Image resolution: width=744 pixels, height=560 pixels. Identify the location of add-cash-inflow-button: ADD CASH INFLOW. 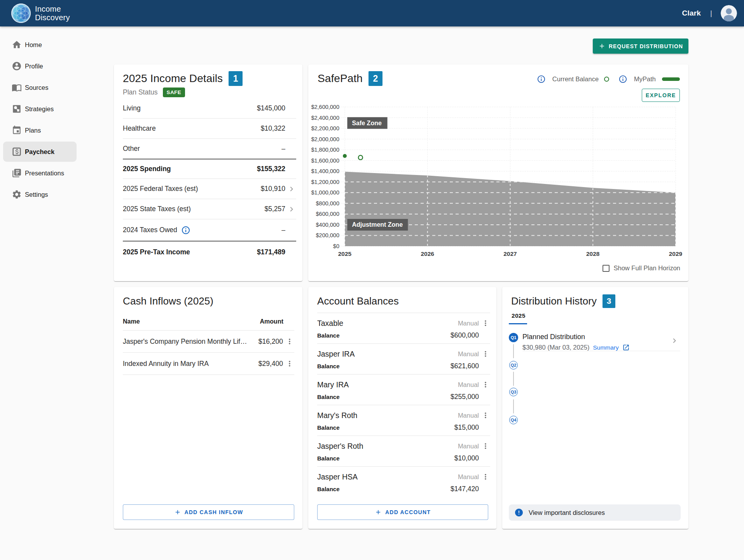
(208, 512).